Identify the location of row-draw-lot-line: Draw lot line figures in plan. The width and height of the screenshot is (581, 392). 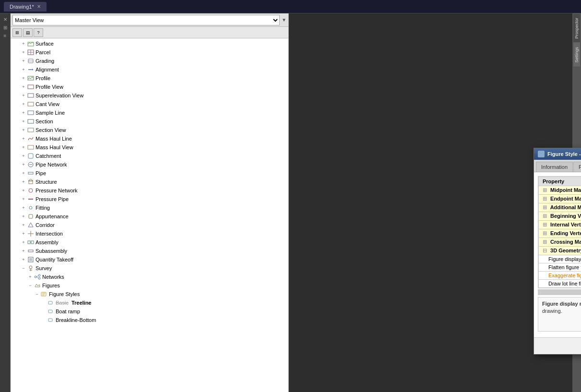
(560, 284).